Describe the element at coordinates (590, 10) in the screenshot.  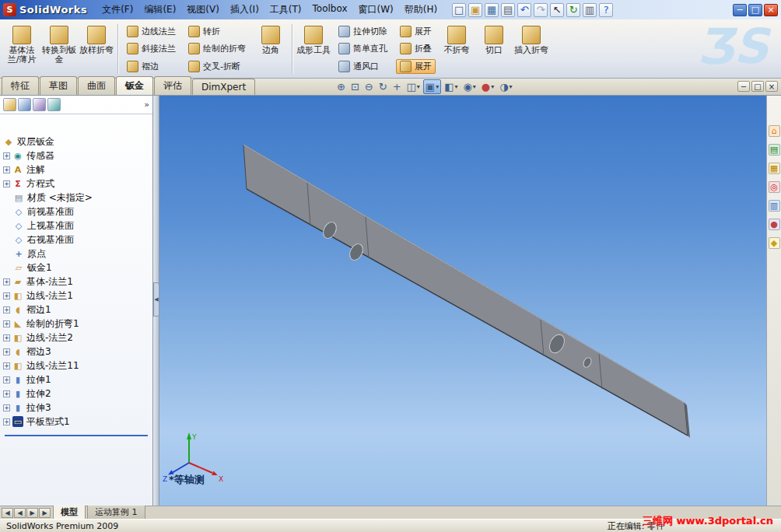
I see `file-properties-icon: ▥` at that location.